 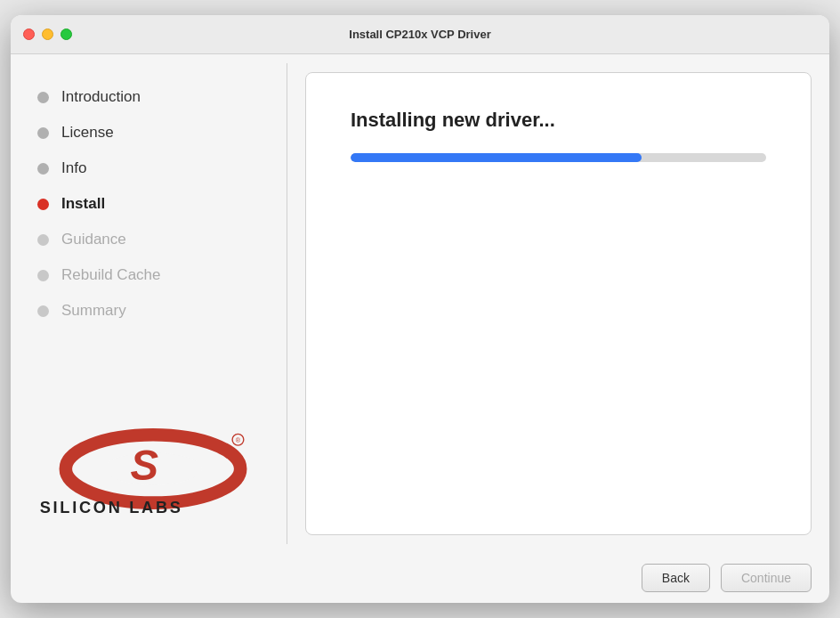 I want to click on maximize-button, so click(x=66, y=34).